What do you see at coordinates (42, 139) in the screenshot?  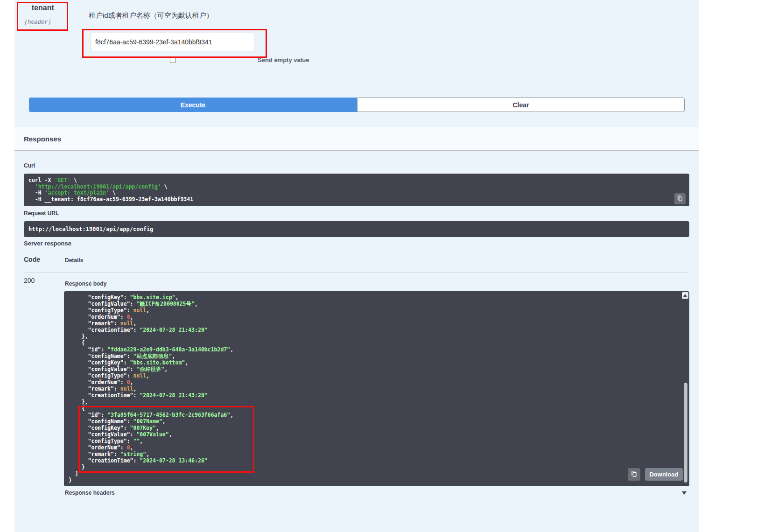 I see `responses-heading: Responses` at bounding box center [42, 139].